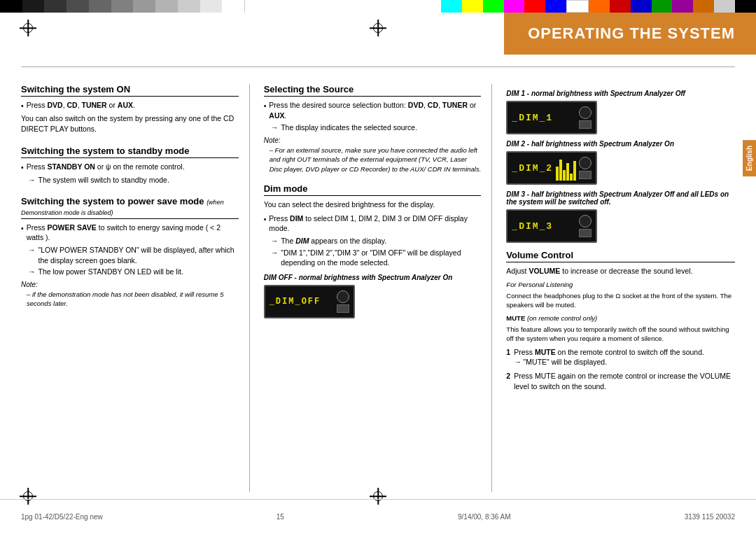 The width and height of the screenshot is (756, 534). I want to click on color-bar, so click(598, 6).